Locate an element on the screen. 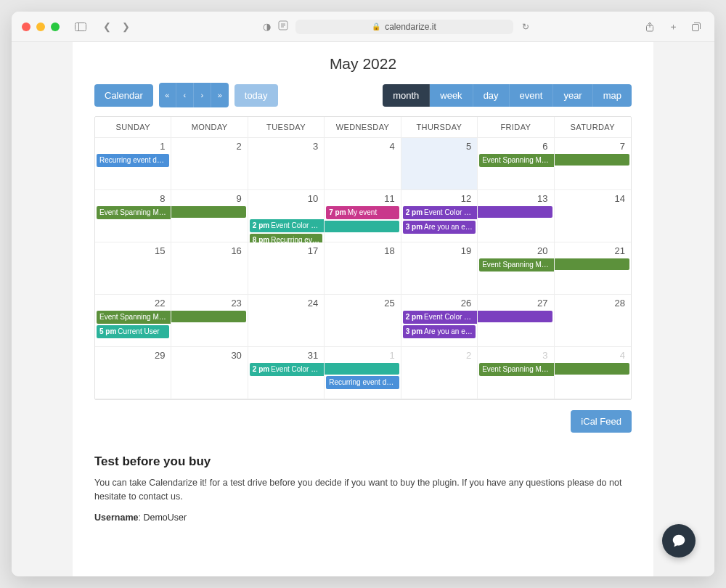 This screenshot has height=588, width=726. day-cell: 27 is located at coordinates (515, 321).